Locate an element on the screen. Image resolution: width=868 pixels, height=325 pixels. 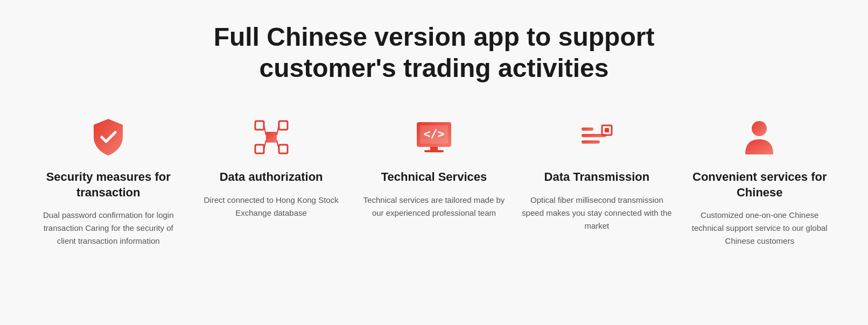
feature-security: Security measures for transaction Dual p… is located at coordinates (108, 182).